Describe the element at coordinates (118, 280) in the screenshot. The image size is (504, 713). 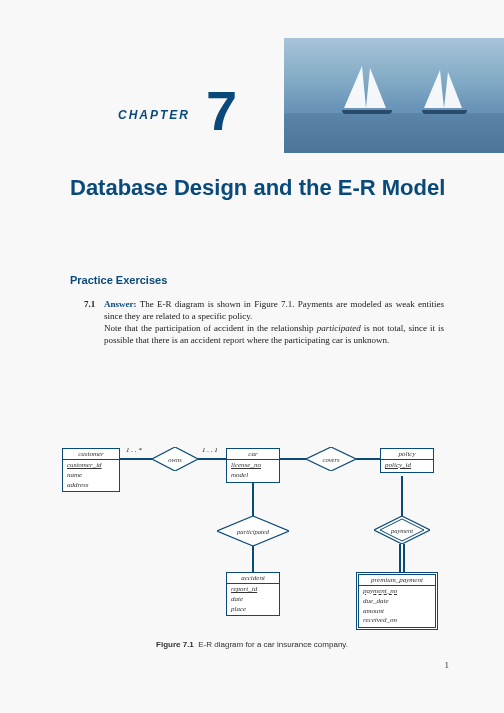
I see `section-heading: Practice Exercises` at that location.